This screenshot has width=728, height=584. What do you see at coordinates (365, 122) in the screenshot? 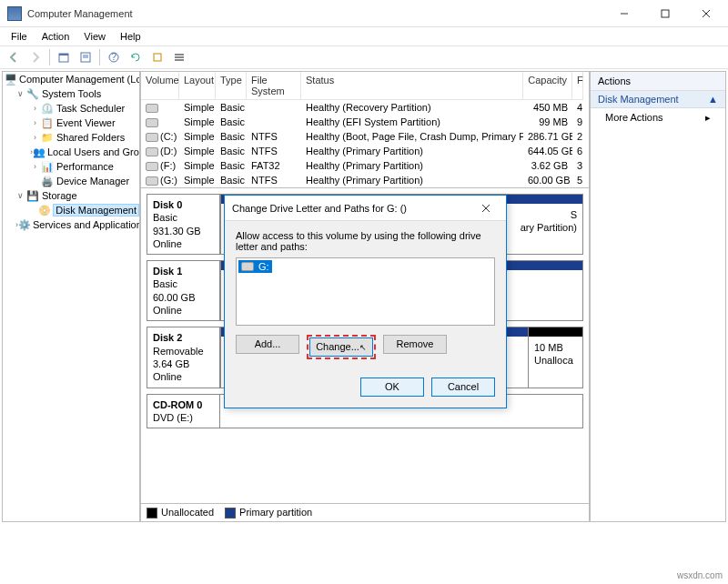
I see `volume-row: SimpleBasicHealthy (EFI System Partition…` at bounding box center [365, 122].